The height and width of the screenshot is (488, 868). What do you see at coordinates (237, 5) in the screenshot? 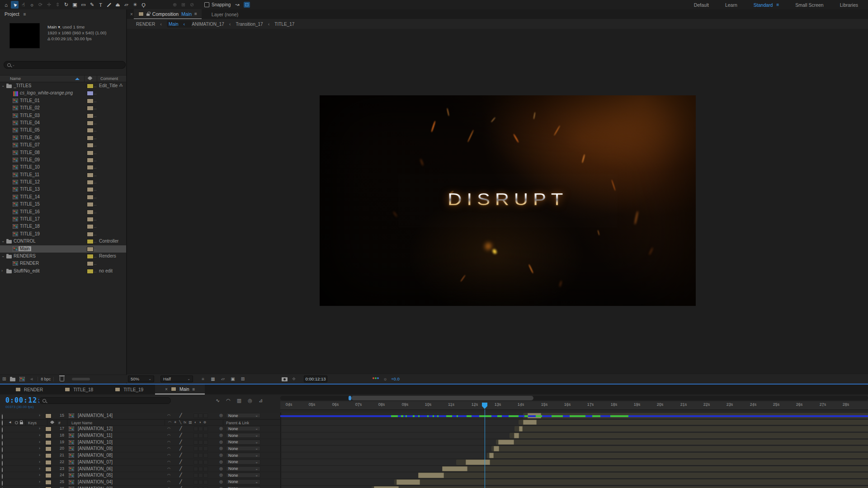
I see `snapping-extra-icon: ↝` at bounding box center [237, 5].